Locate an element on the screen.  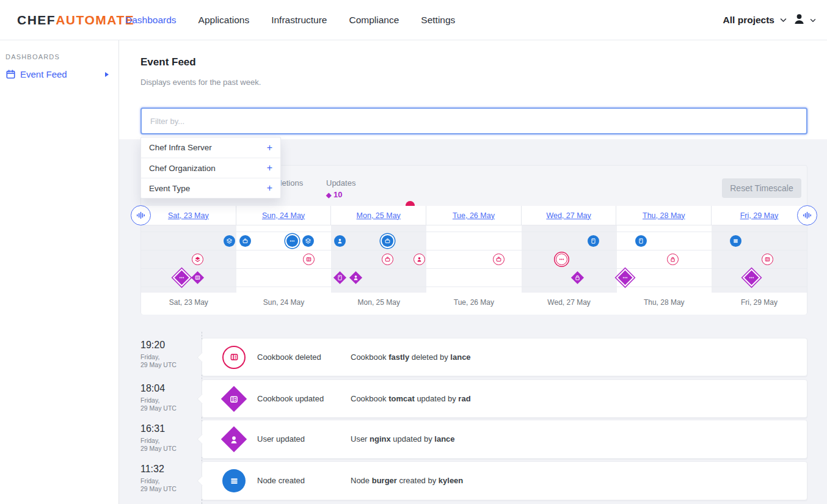
nav-applications: Applications is located at coordinates (224, 20).